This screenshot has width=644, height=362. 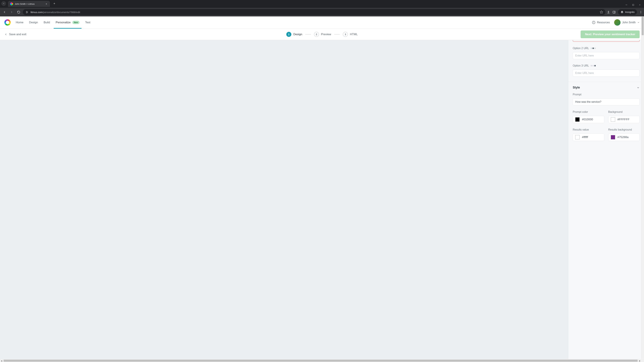 What do you see at coordinates (8, 22) in the screenshot?
I see `litmus-logo` at bounding box center [8, 22].